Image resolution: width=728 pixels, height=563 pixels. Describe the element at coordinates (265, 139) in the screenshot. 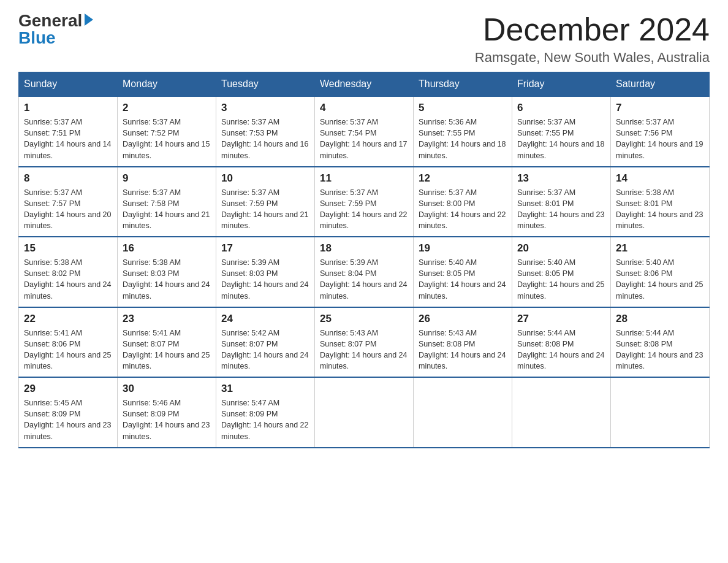

I see `day-info: Sunrise: 5:37 AM Sunset: 7:53 PM Dayligh…` at that location.